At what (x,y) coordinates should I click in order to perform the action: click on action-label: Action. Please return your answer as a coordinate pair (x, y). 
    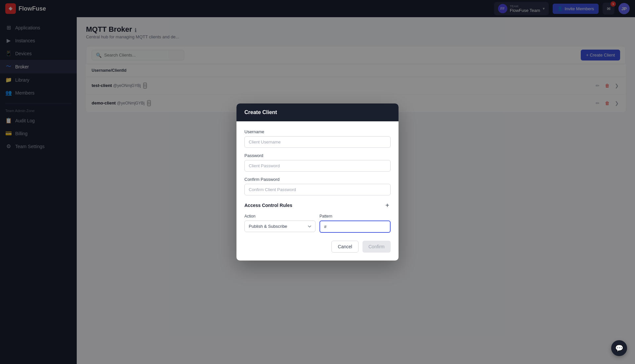
    Looking at the image, I should click on (280, 216).